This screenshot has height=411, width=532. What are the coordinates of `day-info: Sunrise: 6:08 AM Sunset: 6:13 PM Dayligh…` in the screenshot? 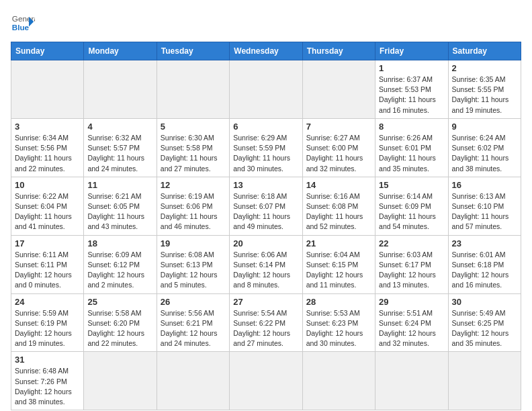 It's located at (193, 270).